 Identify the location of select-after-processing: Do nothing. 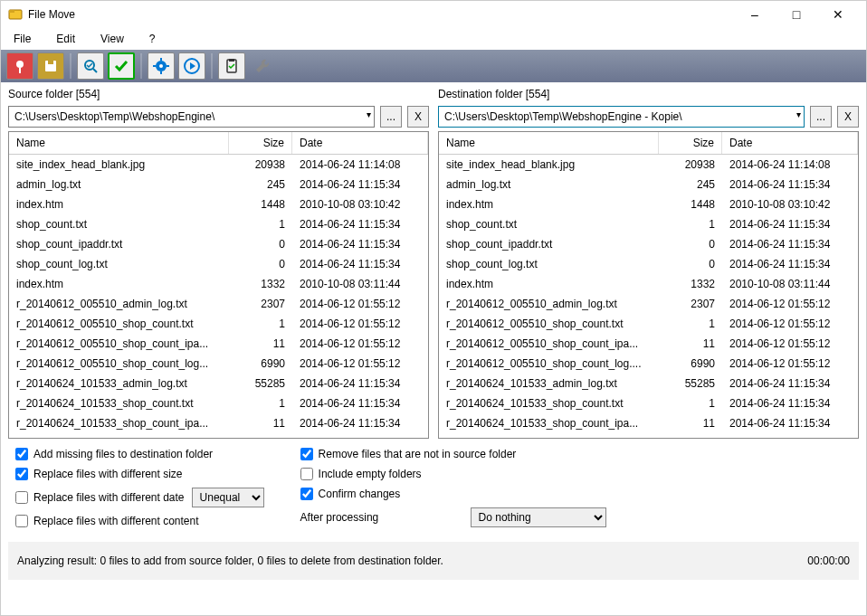
(538, 517).